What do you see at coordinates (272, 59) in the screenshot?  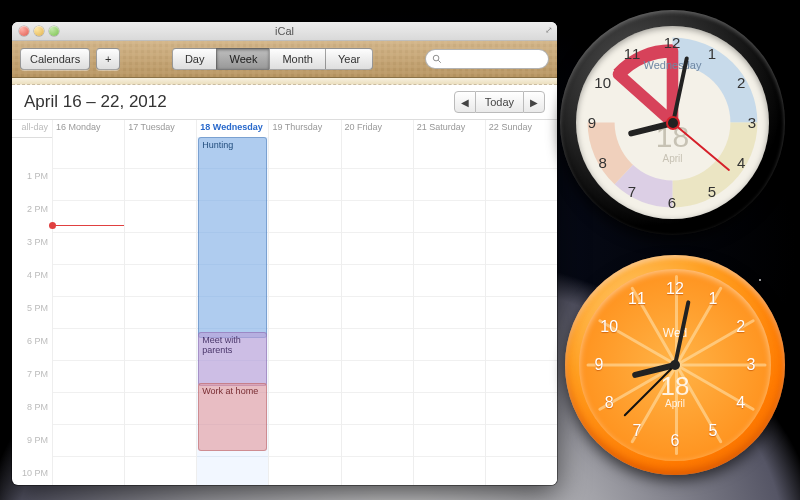 I see `view-segmented-control: Day Week Month Year` at bounding box center [272, 59].